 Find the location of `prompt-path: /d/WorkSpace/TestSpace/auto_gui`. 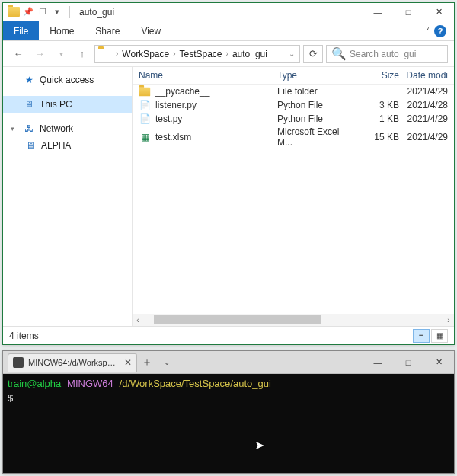

prompt-path: /d/WorkSpace/TestSpace/auto_gui is located at coordinates (195, 384).